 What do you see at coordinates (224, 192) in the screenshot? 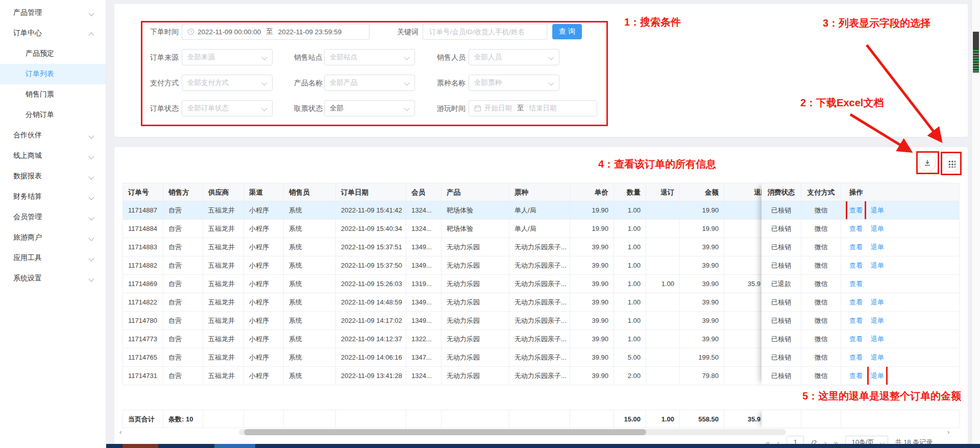
I see `col-header: 供应商` at bounding box center [224, 192].